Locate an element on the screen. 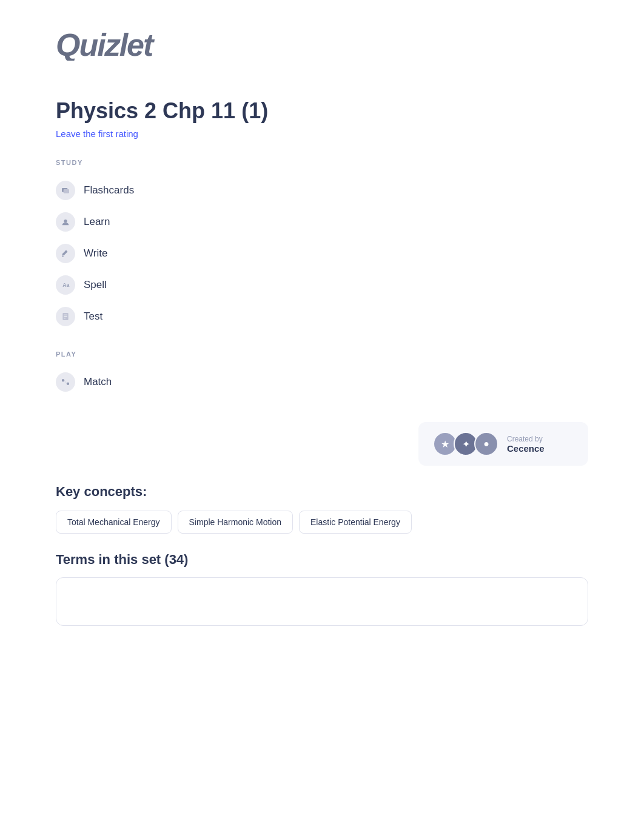 This screenshot has height=835, width=644. learn-label: Learn is located at coordinates (97, 222).